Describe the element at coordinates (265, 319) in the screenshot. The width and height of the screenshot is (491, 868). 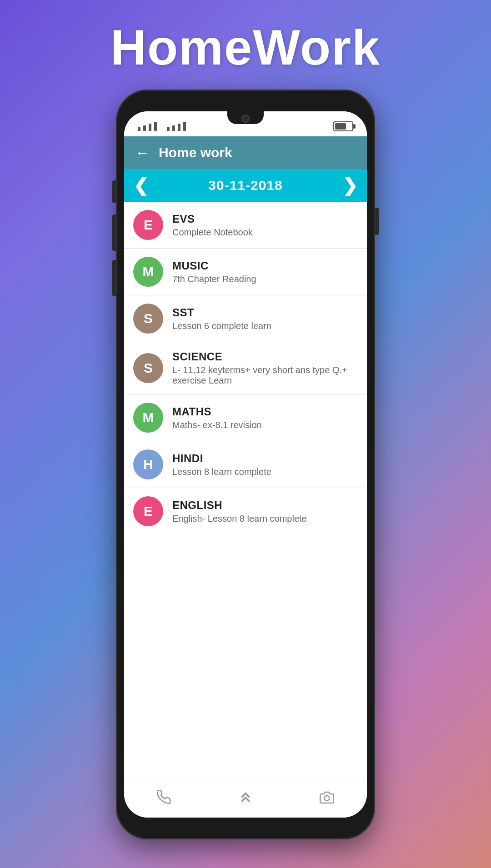
I see `text-sst: SSTLesson 6 complete learn` at that location.